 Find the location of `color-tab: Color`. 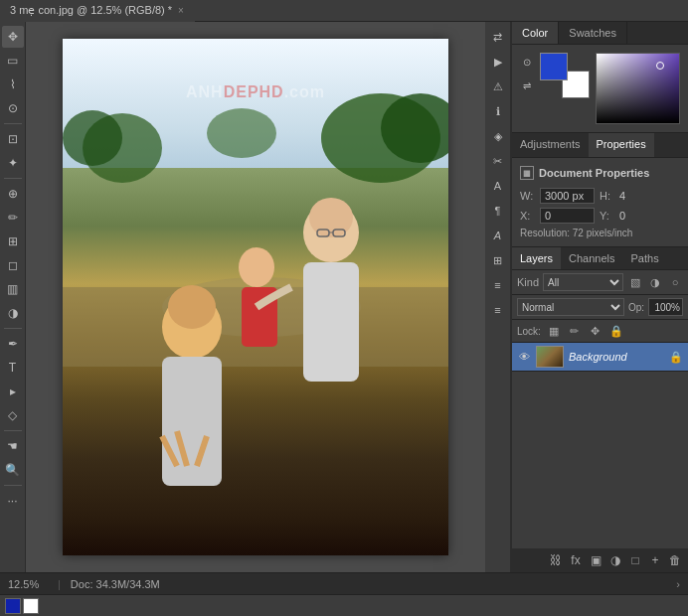

color-tab: Color is located at coordinates (535, 33).